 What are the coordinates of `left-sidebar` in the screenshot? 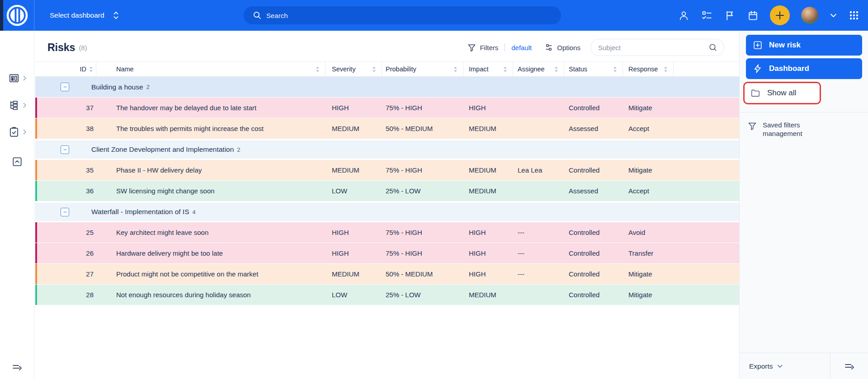 It's located at (17, 205).